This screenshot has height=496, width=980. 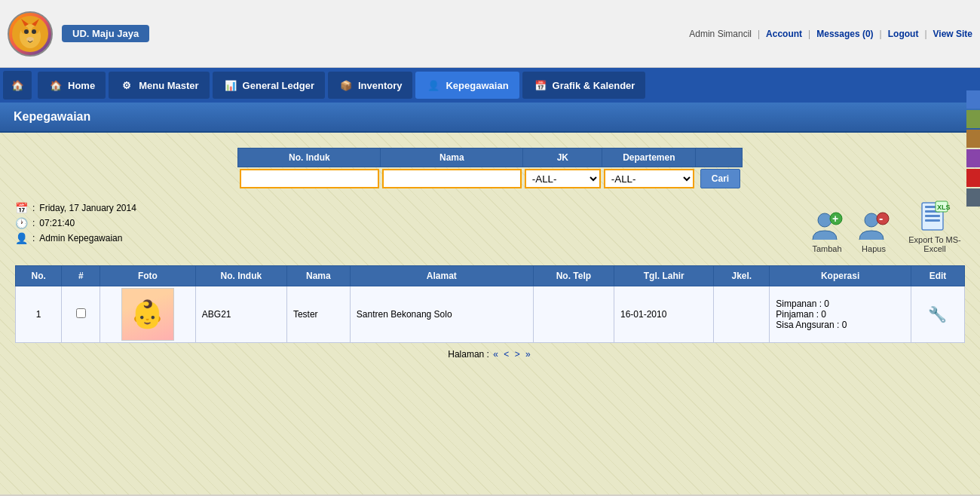 What do you see at coordinates (490, 169) in the screenshot?
I see `filter-table: No. Induk Nama JK Departemen` at bounding box center [490, 169].